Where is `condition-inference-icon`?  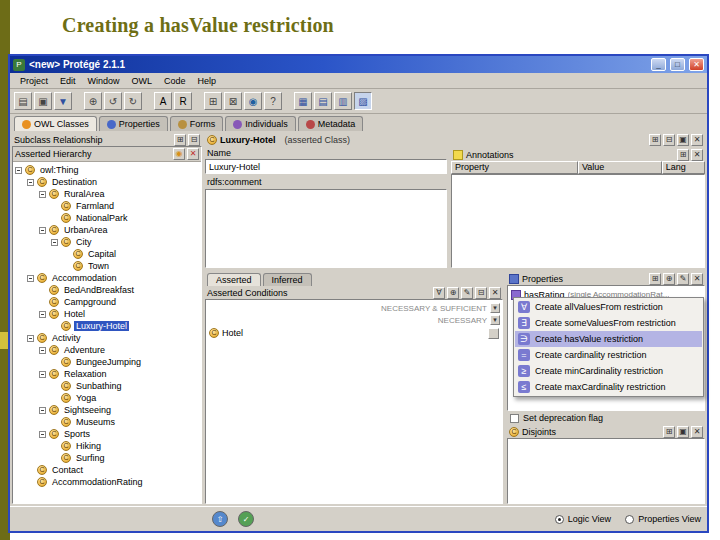 condition-inference-icon is located at coordinates (494, 334).